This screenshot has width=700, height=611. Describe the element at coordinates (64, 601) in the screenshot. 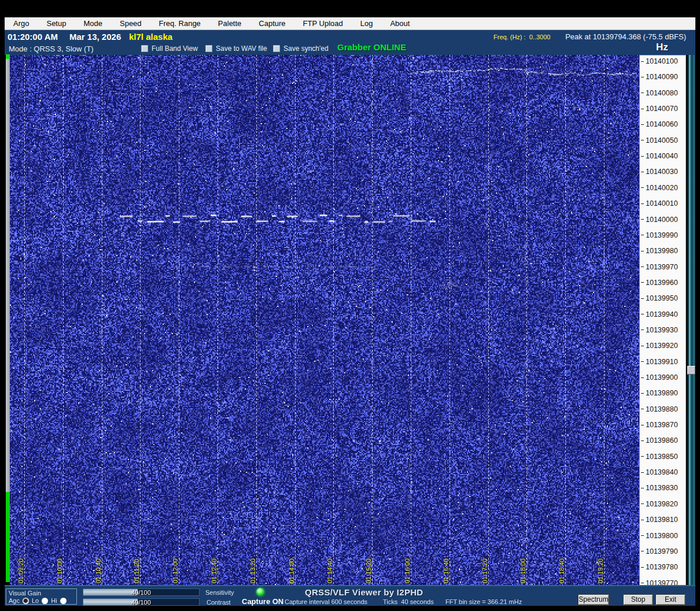

I see `radio-hi` at that location.